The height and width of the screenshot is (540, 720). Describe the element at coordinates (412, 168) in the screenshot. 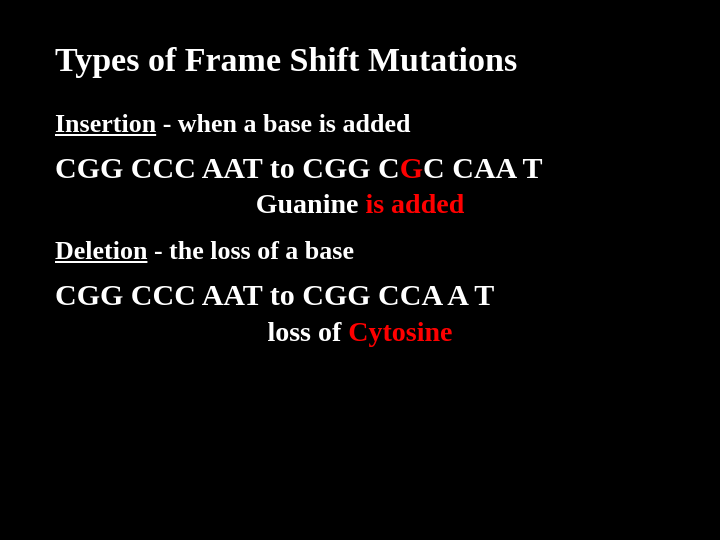

I see `insertion-dna-red: G` at that location.